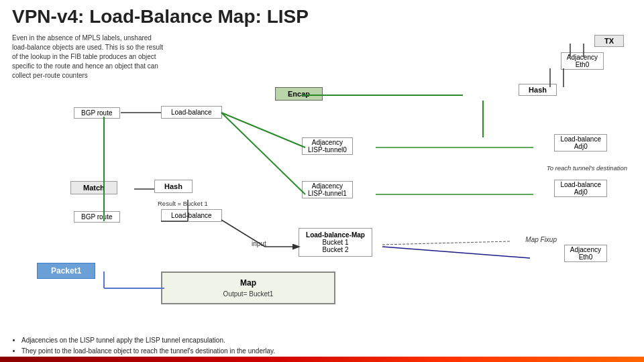  What do you see at coordinates (94, 188) in the screenshot?
I see `match-box: Match` at bounding box center [94, 188].